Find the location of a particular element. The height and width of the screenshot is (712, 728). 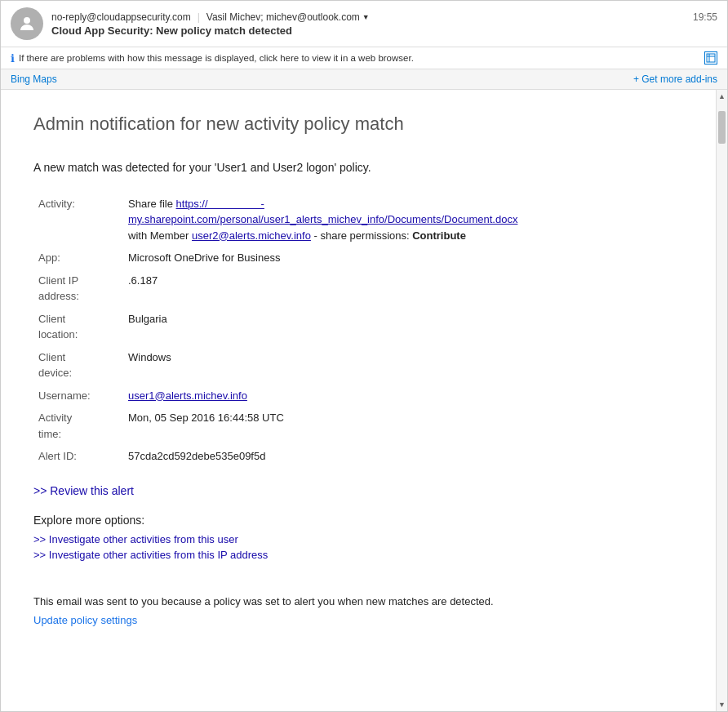

username-label: Username: is located at coordinates (78, 396).